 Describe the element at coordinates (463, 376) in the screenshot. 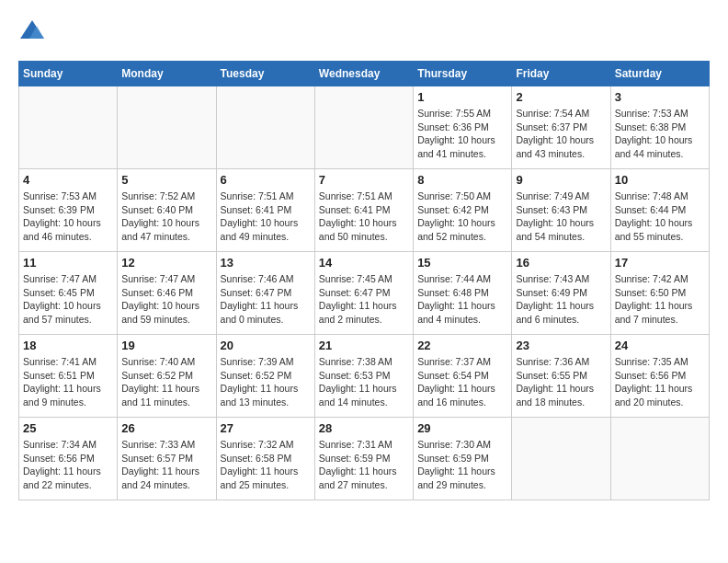

I see `calendar-cell: 22Sunrise: 7:37 AM Sunset: 6:54 PM Dayli…` at that location.